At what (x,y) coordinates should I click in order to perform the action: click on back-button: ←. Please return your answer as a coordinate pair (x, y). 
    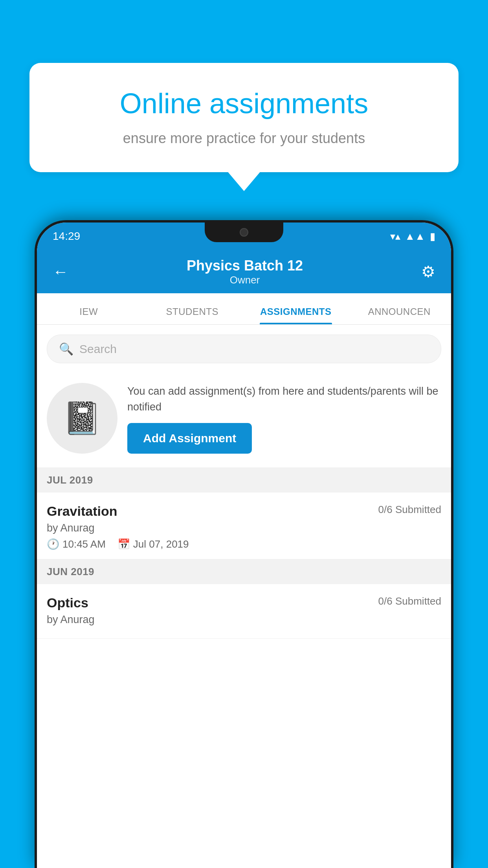
    Looking at the image, I should click on (61, 272).